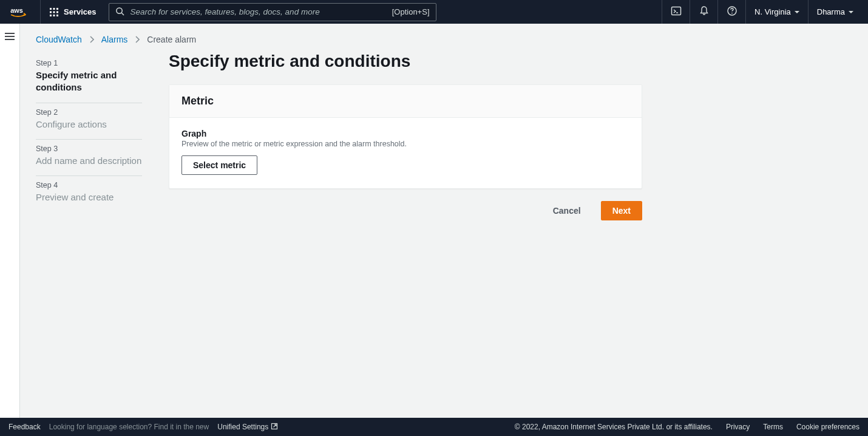 This screenshot has height=436, width=868. I want to click on aws-logo: aws, so click(25, 12).